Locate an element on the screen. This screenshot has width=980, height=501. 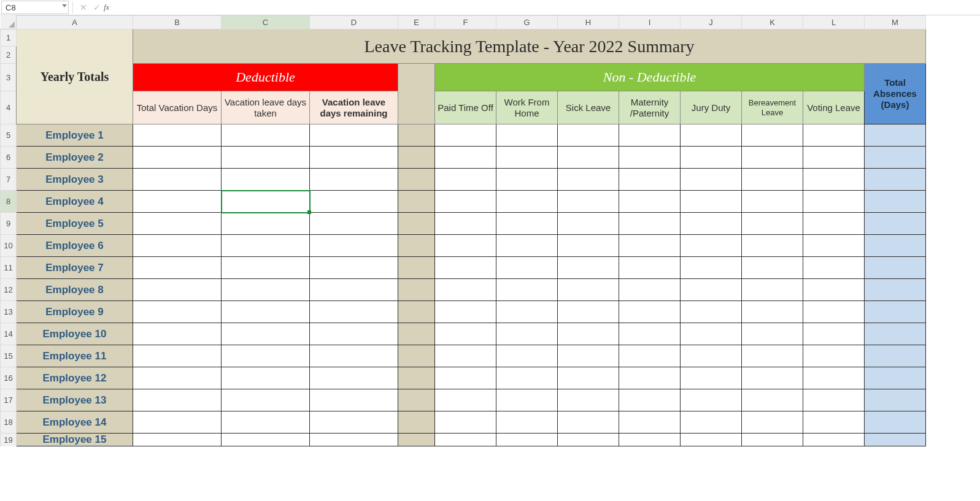
row-header: 14 is located at coordinates (9, 334).